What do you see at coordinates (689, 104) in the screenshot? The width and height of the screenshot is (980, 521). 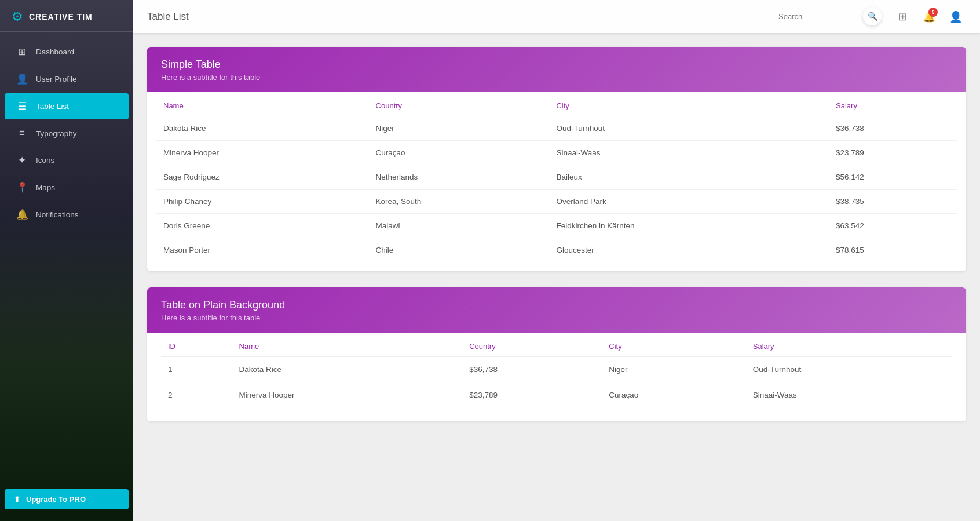 I see `col-city: City` at bounding box center [689, 104].